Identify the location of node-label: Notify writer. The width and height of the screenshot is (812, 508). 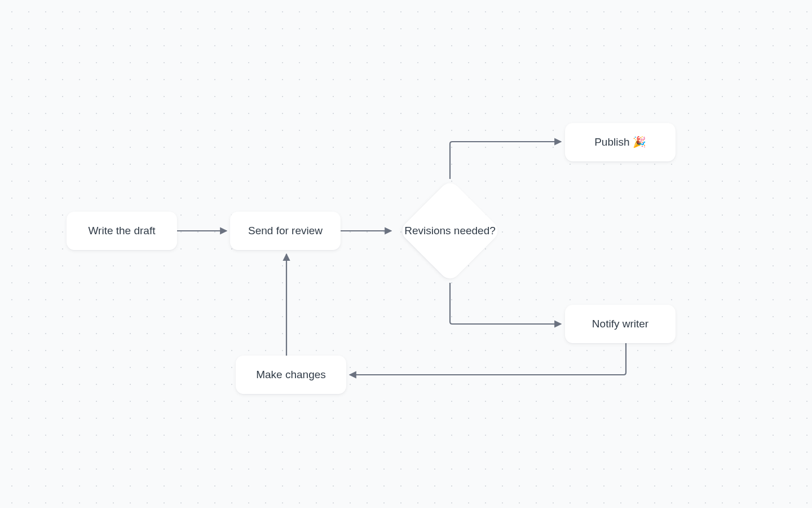
(620, 324).